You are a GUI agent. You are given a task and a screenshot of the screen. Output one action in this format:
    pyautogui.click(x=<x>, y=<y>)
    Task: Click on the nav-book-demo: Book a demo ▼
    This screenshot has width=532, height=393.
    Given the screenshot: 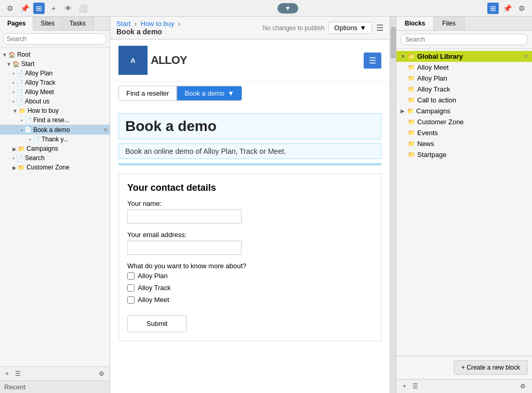 What is the action you would take?
    pyautogui.click(x=209, y=94)
    